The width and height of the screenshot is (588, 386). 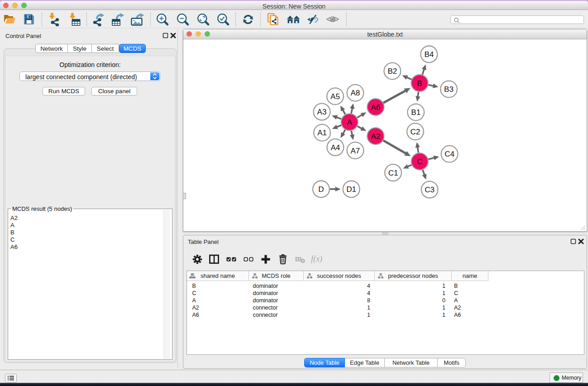 I want to click on svg-text: C2, so click(x=416, y=132).